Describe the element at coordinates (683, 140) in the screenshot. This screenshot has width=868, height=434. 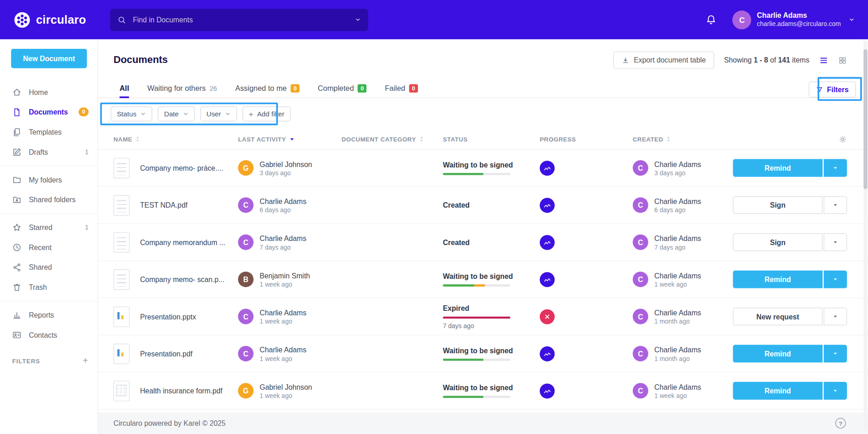
I see `column-header-created: CREATED` at that location.